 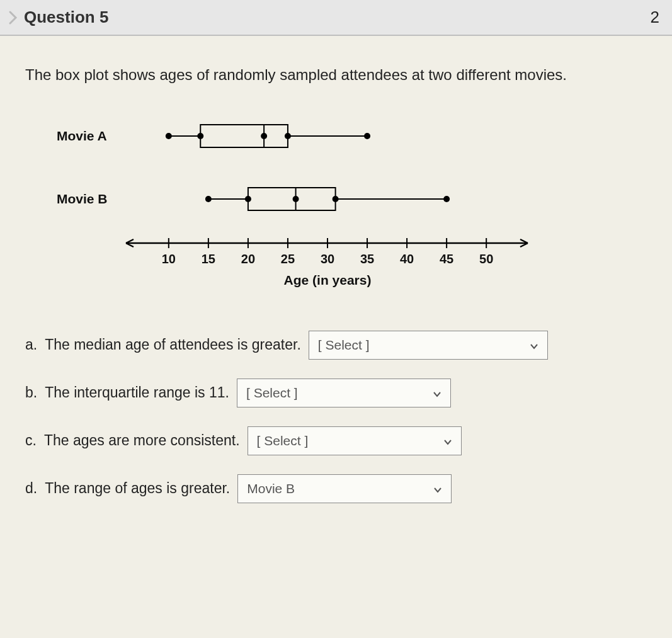 I want to click on select-d: Movie B, so click(x=345, y=489).